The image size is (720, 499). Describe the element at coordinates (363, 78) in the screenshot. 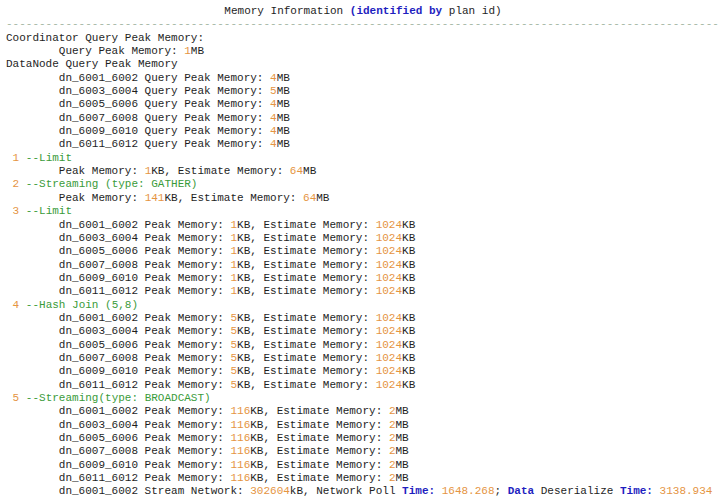

I see `datanode-peak-row: dn_6001_6002 Query Peak Memory: 4MB` at that location.